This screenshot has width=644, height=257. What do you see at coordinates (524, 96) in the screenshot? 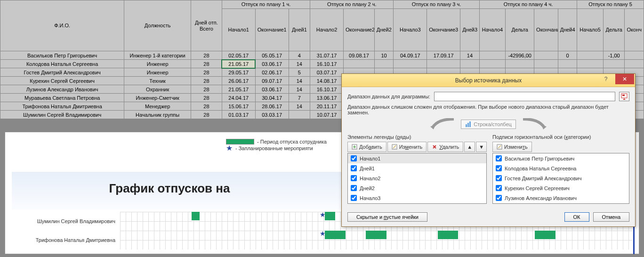
I see `chart-data-range-input` at bounding box center [524, 96].